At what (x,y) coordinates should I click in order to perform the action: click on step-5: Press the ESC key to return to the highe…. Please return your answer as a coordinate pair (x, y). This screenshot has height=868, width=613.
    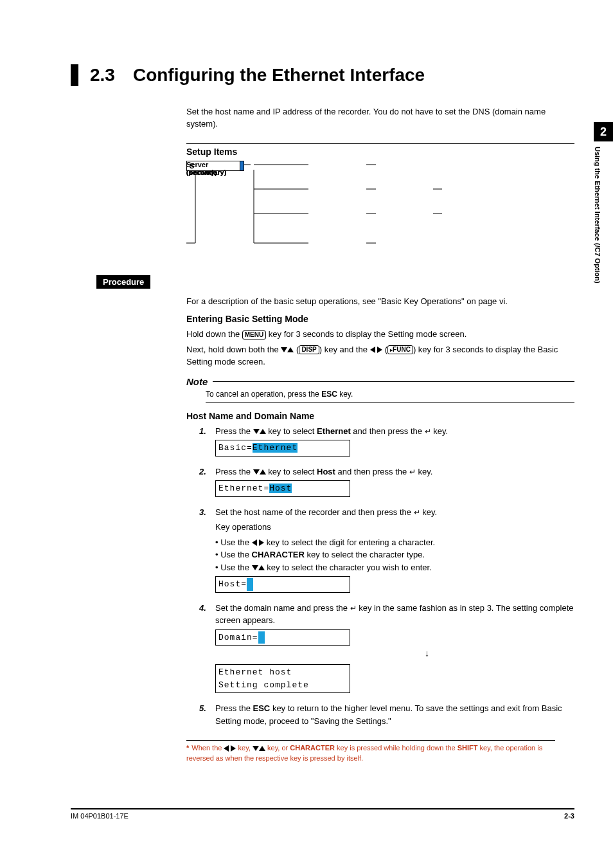
    Looking at the image, I should click on (387, 715).